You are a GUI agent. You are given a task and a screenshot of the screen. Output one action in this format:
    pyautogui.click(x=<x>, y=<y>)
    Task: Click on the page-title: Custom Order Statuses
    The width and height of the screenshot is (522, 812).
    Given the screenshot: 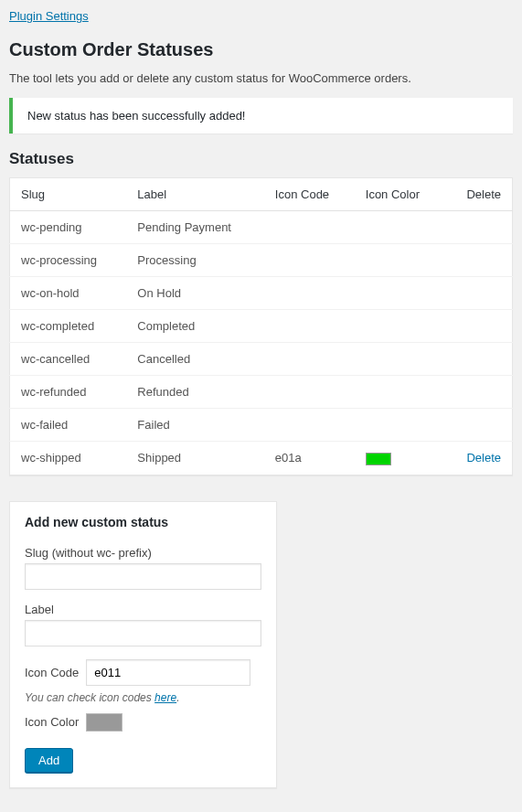 What is the action you would take?
    pyautogui.click(x=261, y=49)
    